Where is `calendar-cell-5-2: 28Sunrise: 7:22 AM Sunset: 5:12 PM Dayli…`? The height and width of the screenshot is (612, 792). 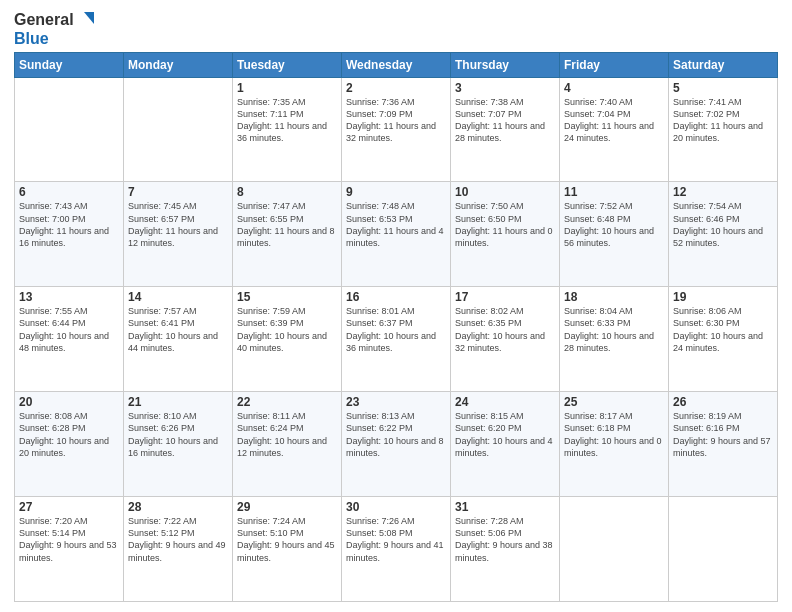 calendar-cell-5-2: 28Sunrise: 7:22 AM Sunset: 5:12 PM Dayli… is located at coordinates (178, 550).